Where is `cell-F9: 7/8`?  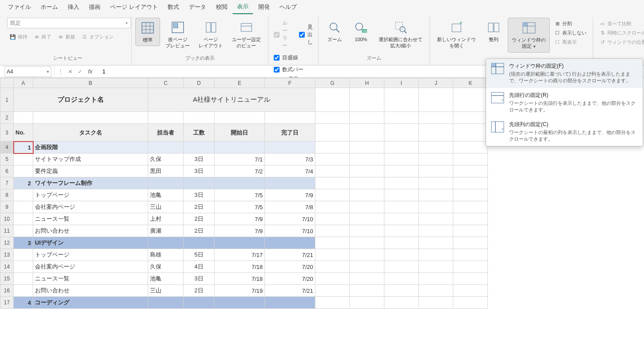
cell-F9: 7/8 is located at coordinates (290, 207).